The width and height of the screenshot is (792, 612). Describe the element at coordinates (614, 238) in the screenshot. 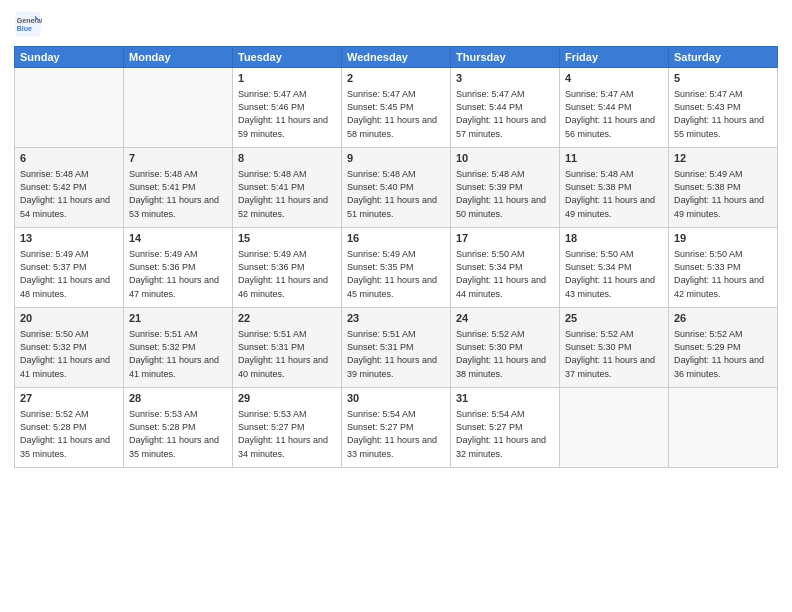

I see `day-number: 18` at that location.